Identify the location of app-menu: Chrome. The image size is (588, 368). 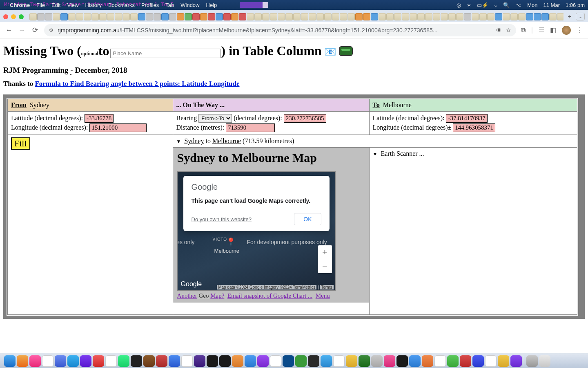
(20, 5).